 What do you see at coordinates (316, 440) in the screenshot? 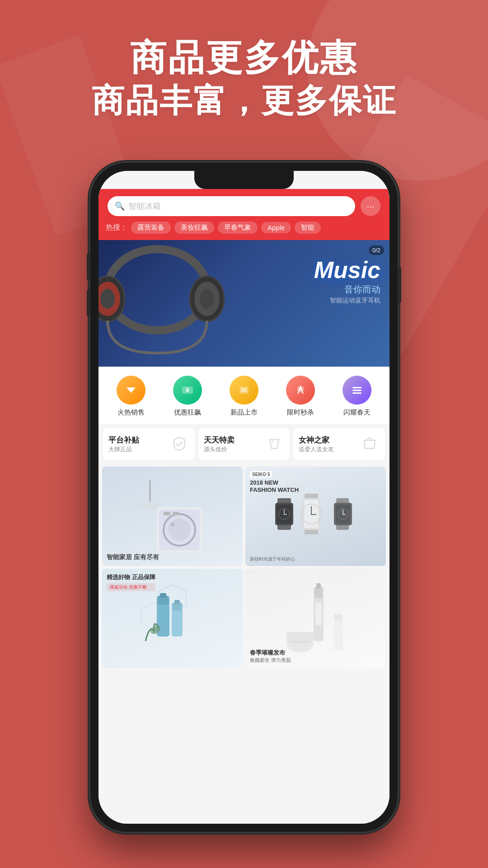
I see `promo-title-2: 女神之家` at bounding box center [316, 440].